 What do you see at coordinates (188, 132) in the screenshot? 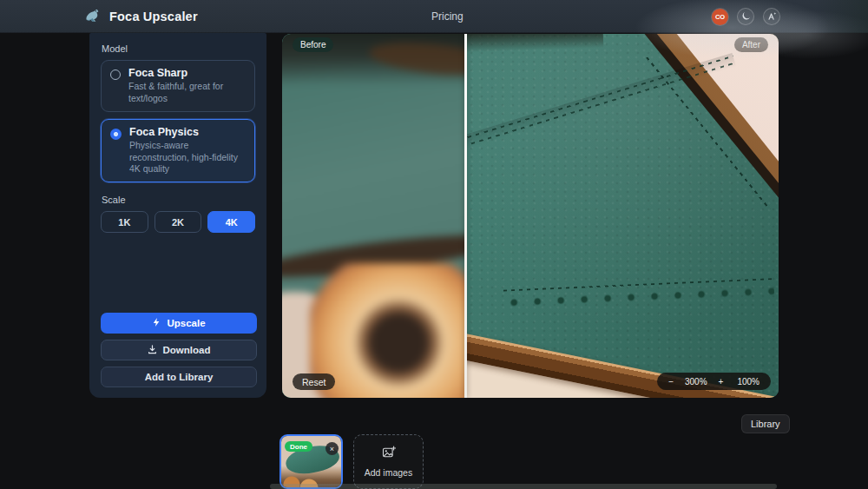
I see `model-name: Foca Physics` at bounding box center [188, 132].